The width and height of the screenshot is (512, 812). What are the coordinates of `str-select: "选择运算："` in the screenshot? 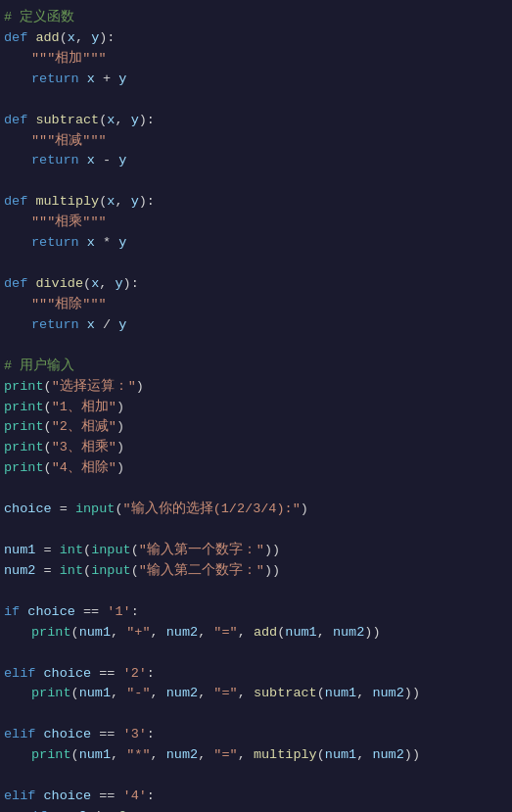 It's located at (94, 388).